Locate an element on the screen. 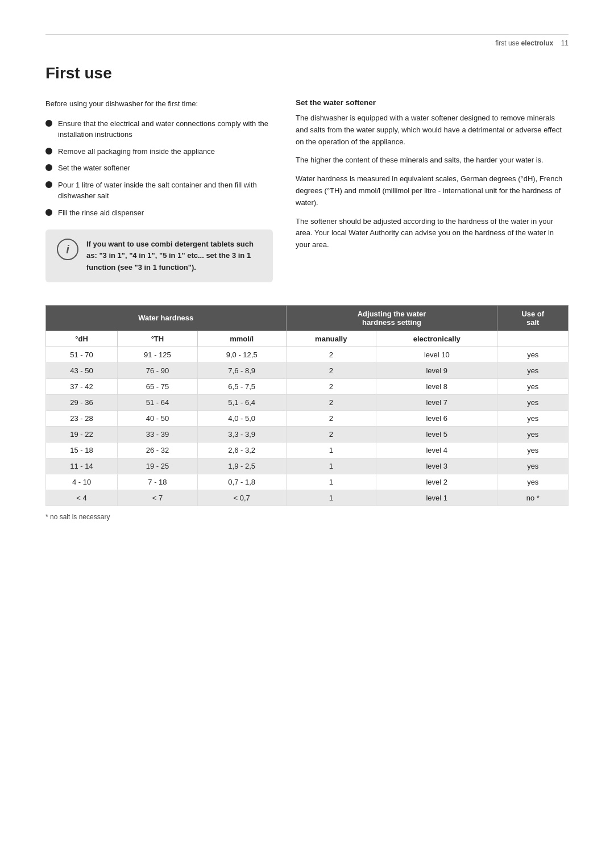 The image size is (614, 868). table-cell: 7,6 - 8,9 is located at coordinates (242, 370).